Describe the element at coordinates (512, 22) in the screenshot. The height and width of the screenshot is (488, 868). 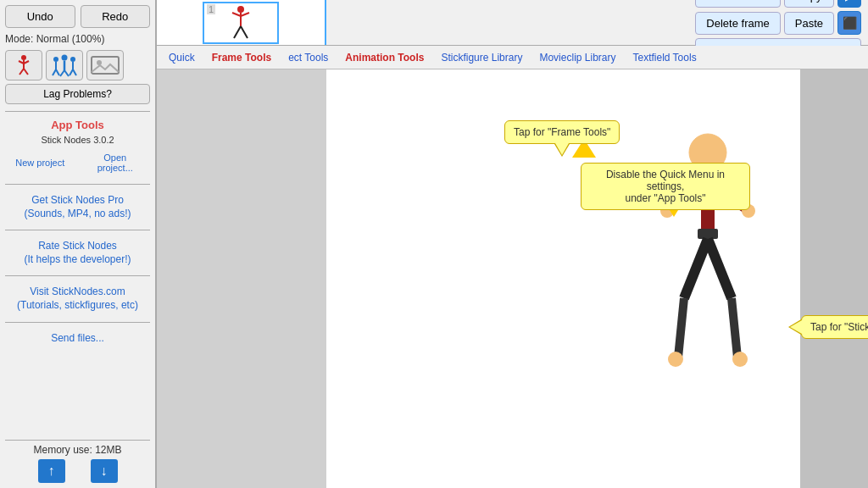
I see `topbar-inner: 1 Add frame Copy ▶` at that location.